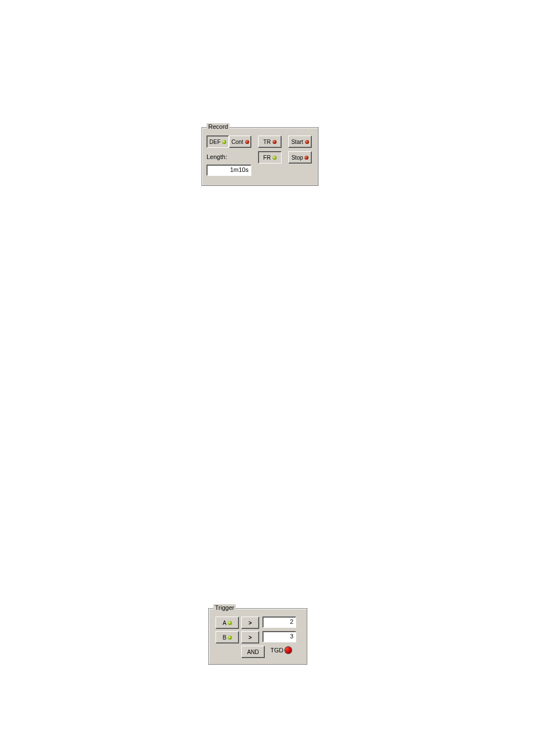 This screenshot has width=534, height=756. What do you see at coordinates (250, 623) in the screenshot?
I see `trigger-a-op-button: >` at bounding box center [250, 623].